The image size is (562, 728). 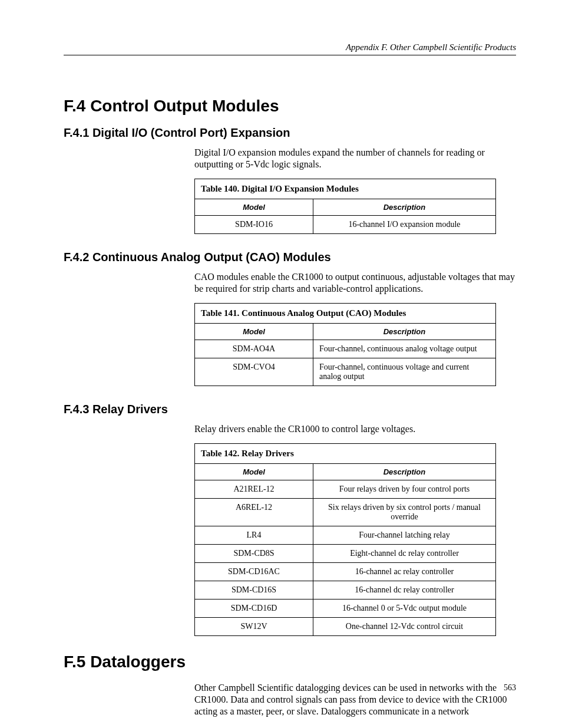 I want to click on cell-model: SDM-CD16D, so click(x=254, y=608).